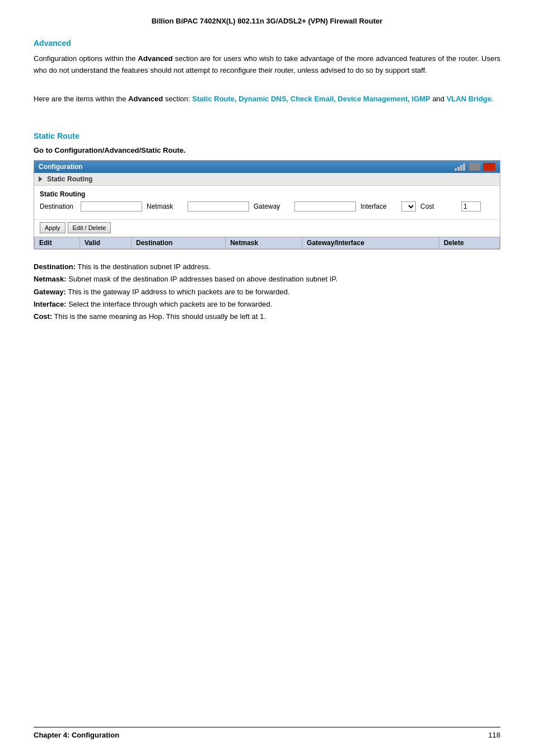 The height and width of the screenshot is (756, 534). What do you see at coordinates (267, 243) in the screenshot?
I see `routing-table: Edit Valid Destination Netmask Gateway/I…` at bounding box center [267, 243].